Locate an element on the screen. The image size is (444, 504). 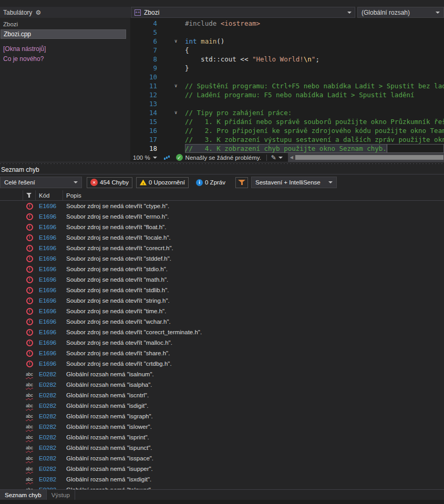
error-list-row: abcE0282Globální rozsah nemá "iscntrl". is located at coordinates (222, 395).